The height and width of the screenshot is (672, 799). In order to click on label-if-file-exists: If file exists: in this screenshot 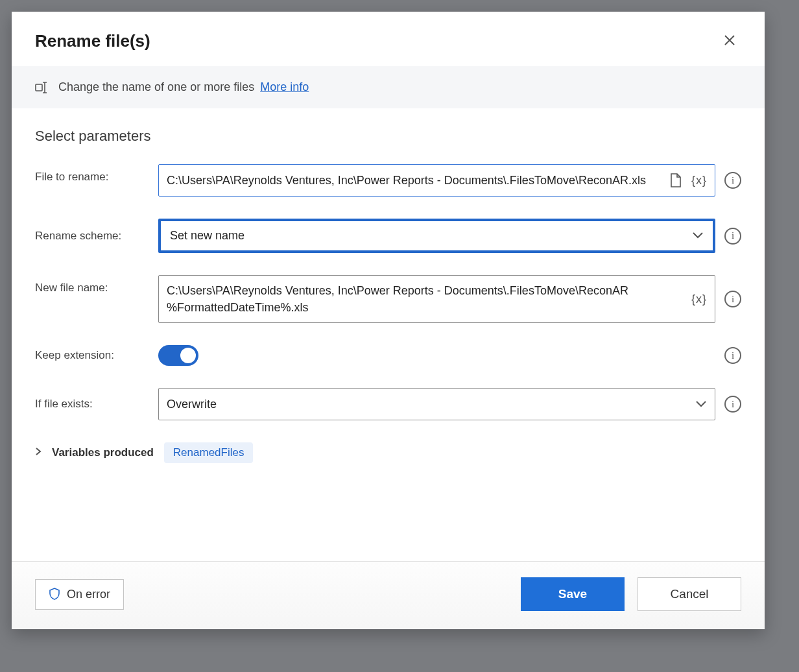, I will do `click(97, 404)`.